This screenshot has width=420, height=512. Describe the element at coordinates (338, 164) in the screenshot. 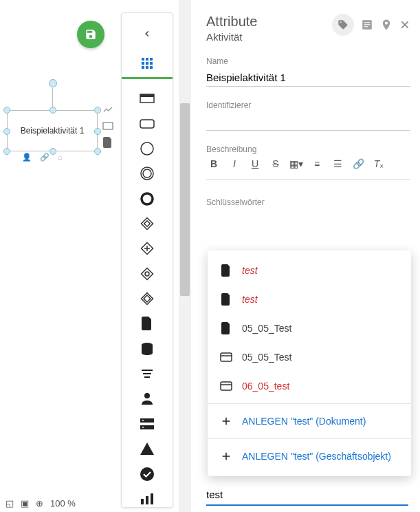

I see `unordered-list-button: ☰` at that location.